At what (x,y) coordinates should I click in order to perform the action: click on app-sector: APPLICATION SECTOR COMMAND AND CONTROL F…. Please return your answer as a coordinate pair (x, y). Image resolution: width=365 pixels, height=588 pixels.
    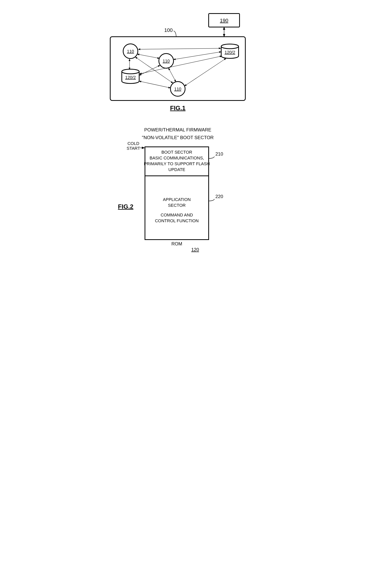
    Looking at the image, I should click on (177, 210).